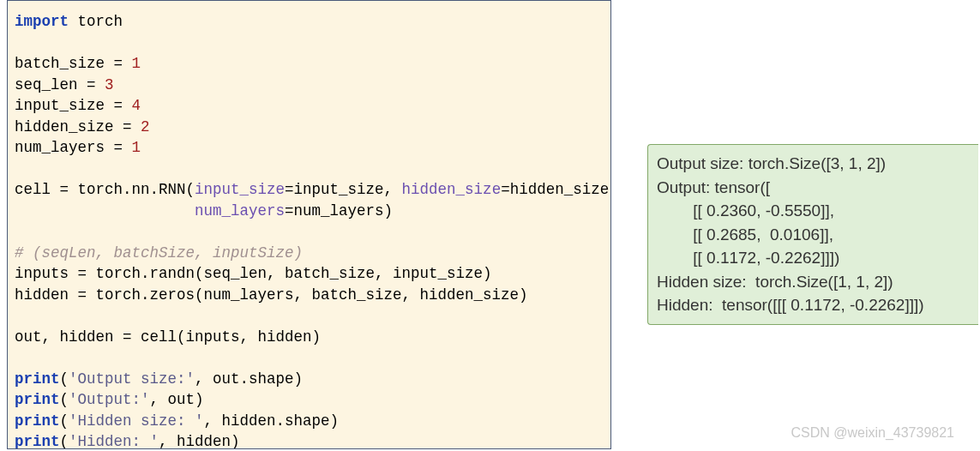 This screenshot has width=980, height=451. Describe the element at coordinates (38, 441) in the screenshot. I see `print4-kw: print` at that location.